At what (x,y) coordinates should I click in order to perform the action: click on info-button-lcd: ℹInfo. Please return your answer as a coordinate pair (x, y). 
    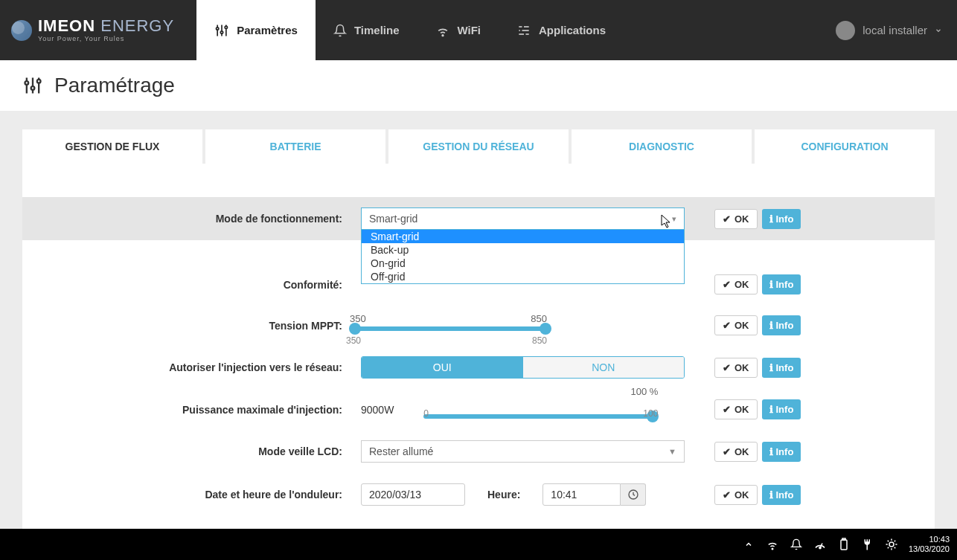
    Looking at the image, I should click on (781, 452).